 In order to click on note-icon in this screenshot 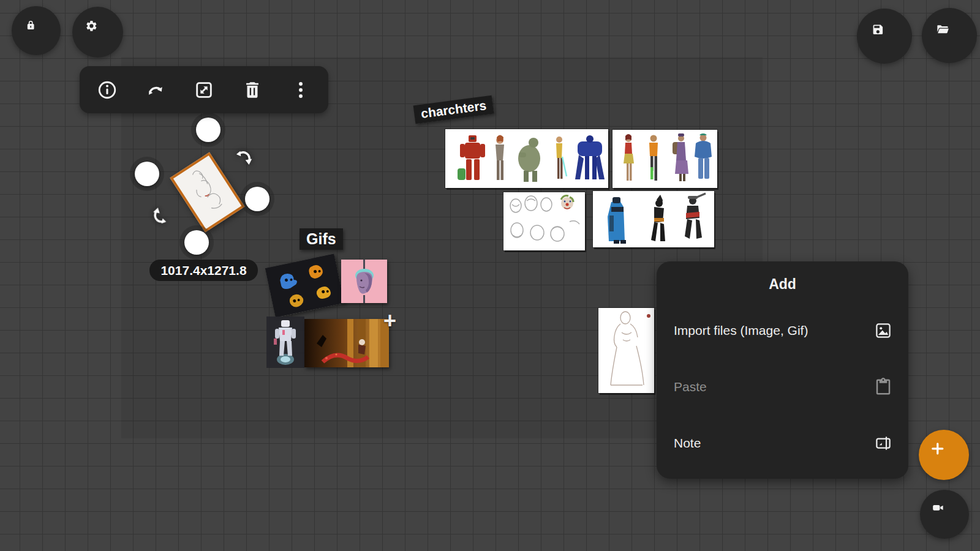, I will do `click(883, 443)`.